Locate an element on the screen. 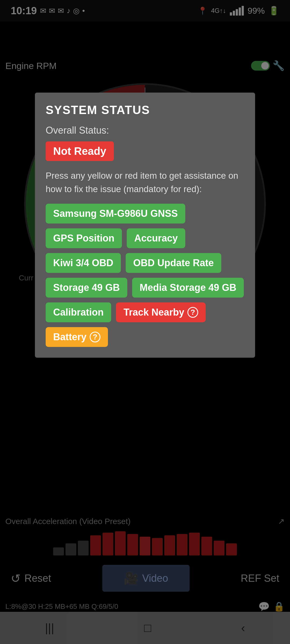 Image resolution: width=290 pixels, height=644 pixels. battery-help-icon: ? is located at coordinates (95, 337).